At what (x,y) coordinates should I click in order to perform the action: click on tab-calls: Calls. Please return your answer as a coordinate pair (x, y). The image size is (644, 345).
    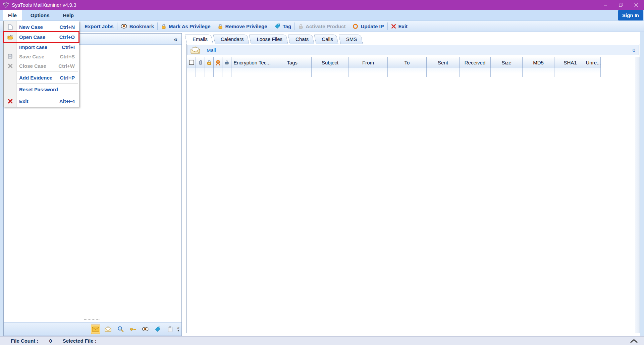
    Looking at the image, I should click on (327, 39).